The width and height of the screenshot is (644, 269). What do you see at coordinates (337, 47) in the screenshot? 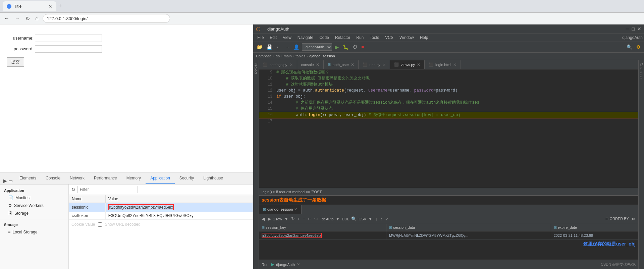
I see `run-btn: ▶` at bounding box center [337, 47].